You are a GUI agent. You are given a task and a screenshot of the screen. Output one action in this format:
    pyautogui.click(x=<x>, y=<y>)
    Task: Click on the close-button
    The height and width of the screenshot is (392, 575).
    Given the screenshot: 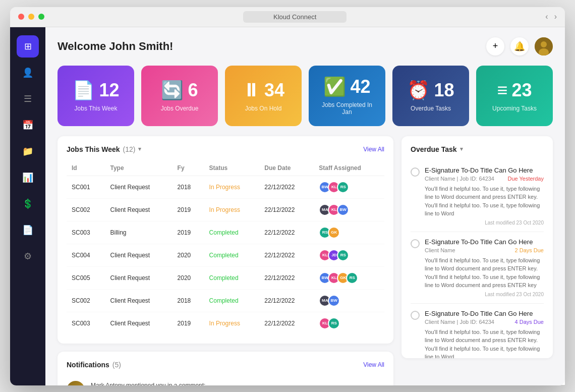 What is the action you would take?
    pyautogui.click(x=21, y=17)
    